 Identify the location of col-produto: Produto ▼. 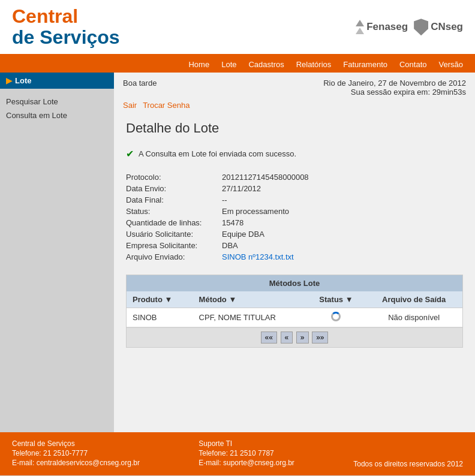
(160, 300).